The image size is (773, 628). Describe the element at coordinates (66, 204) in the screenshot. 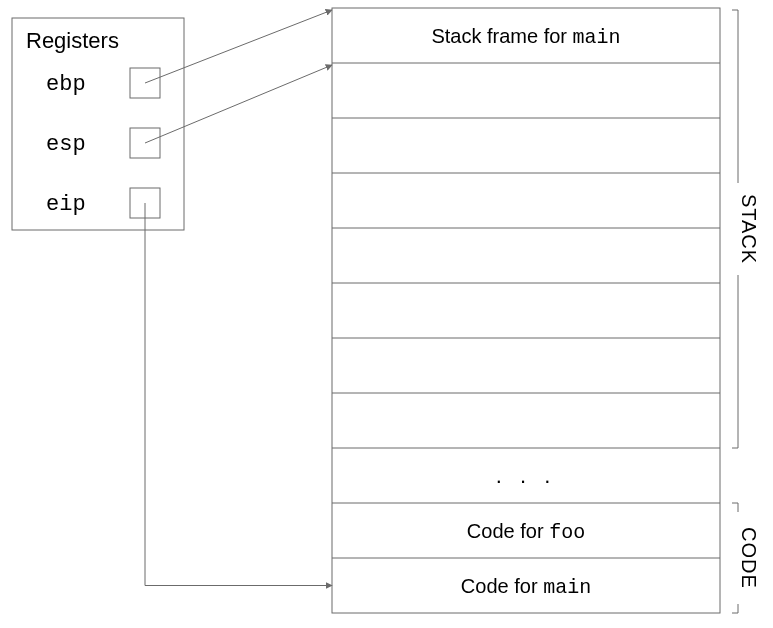

I see `register-label-eip: eip` at that location.